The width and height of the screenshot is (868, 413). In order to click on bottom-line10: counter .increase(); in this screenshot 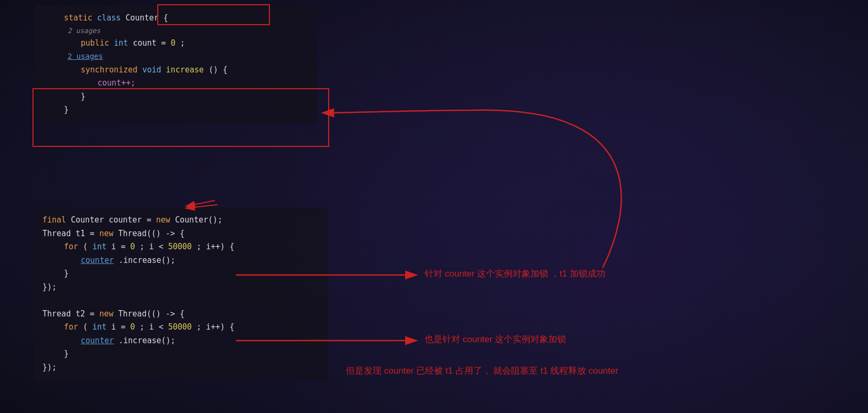, I will do `click(181, 341)`.